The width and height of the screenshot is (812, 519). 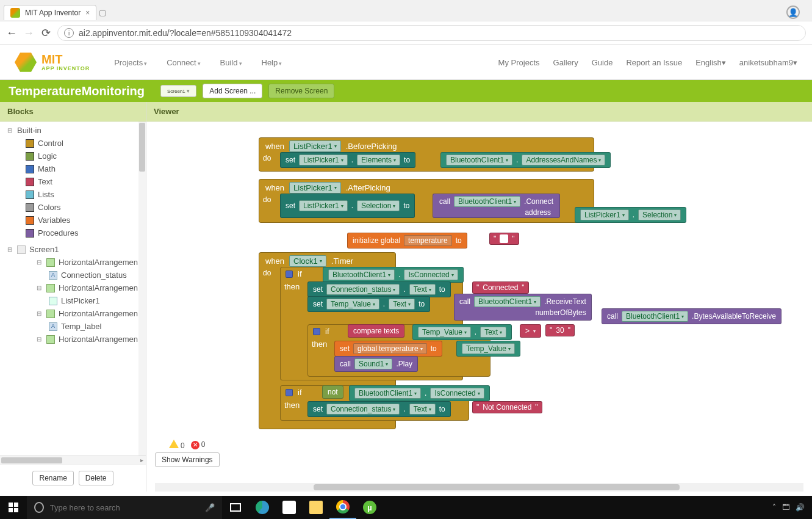 I want to click on explorer-button, so click(x=316, y=507).